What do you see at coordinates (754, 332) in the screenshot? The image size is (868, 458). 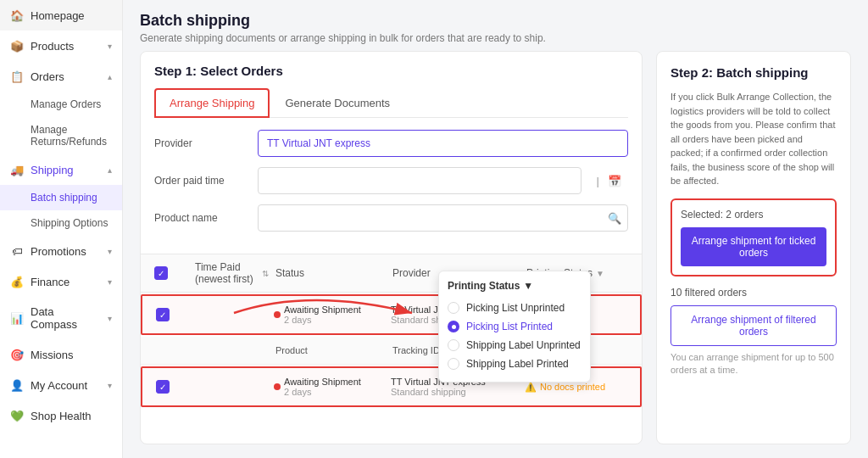 I see `filtered-section: 10 filtered orders Arrange shipment of f…` at bounding box center [754, 332].